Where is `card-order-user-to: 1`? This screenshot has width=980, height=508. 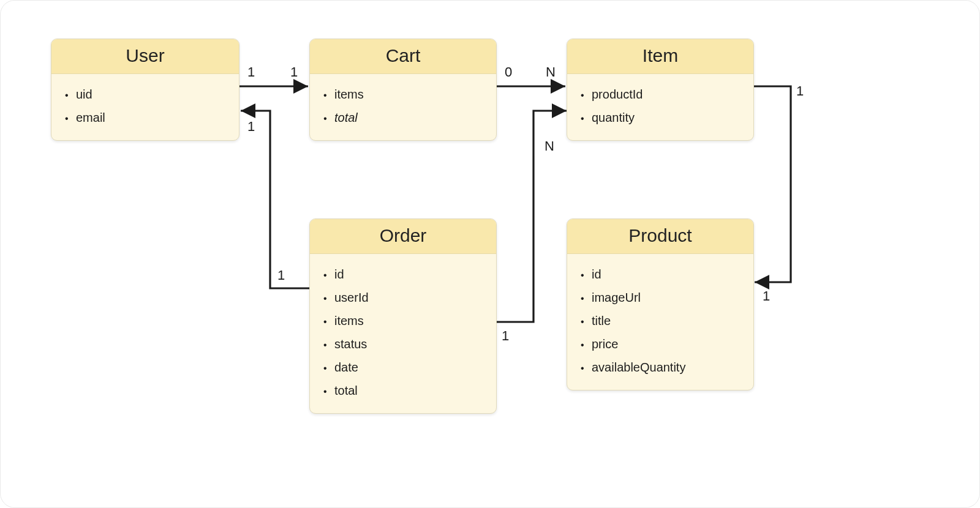 card-order-user-to: 1 is located at coordinates (251, 127).